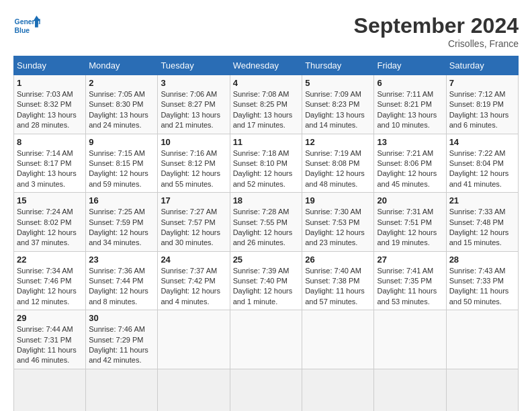 This screenshot has height=411, width=532. I want to click on sunrise-label: Sunrise: 7:22 AM, so click(478, 153).